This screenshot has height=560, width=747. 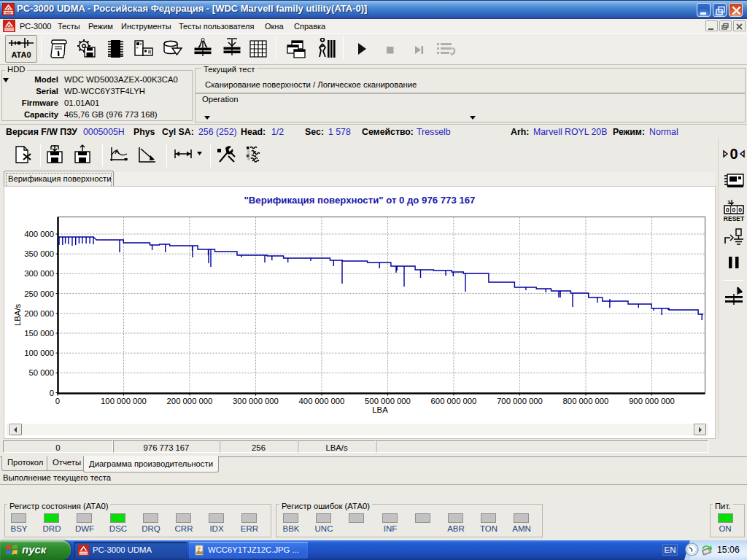 I want to click on svg-text: 100 000, so click(x=39, y=353).